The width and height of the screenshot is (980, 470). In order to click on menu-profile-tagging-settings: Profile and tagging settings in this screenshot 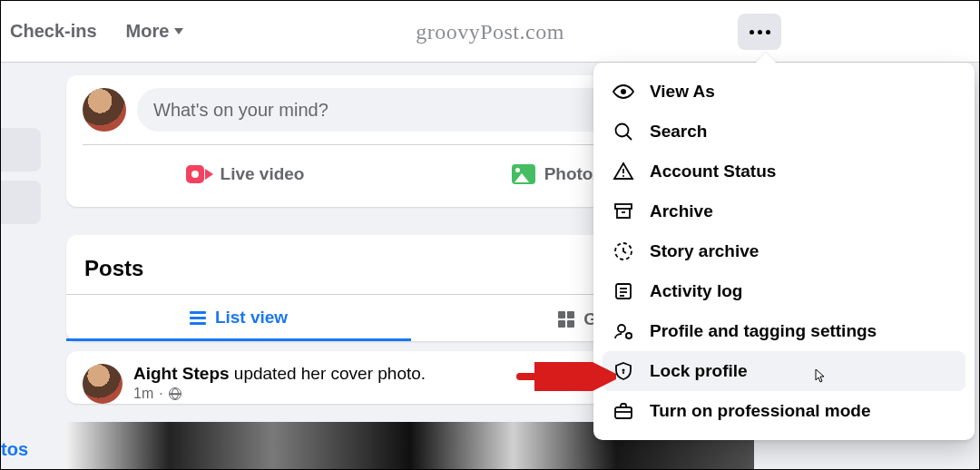, I will do `click(784, 331)`.